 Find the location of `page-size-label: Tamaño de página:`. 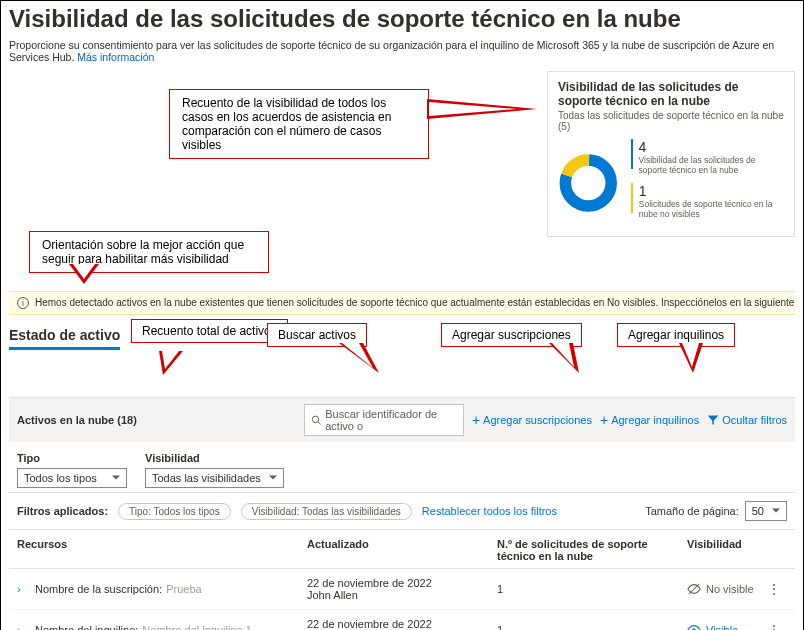

page-size-label: Tamaño de página: is located at coordinates (692, 511).